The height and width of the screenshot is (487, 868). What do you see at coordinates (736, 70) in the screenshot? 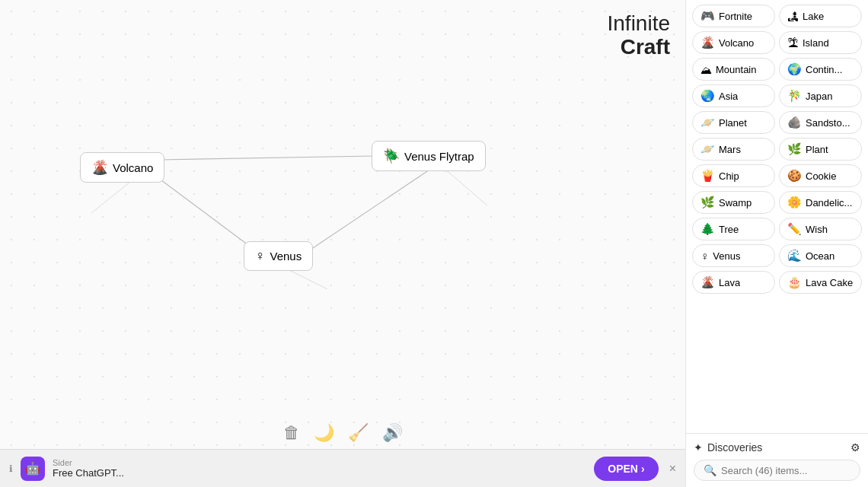
I see `chip-label: Mountain` at bounding box center [736, 70].